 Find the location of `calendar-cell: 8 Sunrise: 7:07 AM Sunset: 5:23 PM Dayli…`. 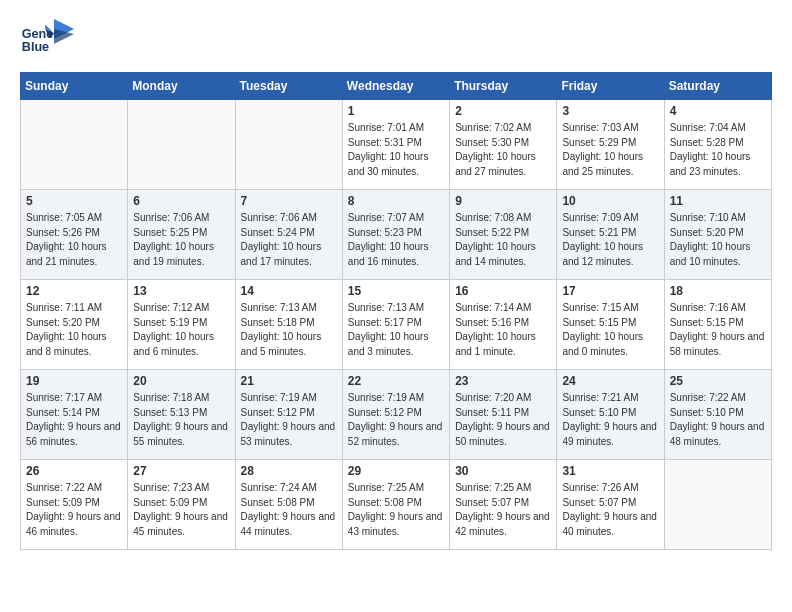

calendar-cell: 8 Sunrise: 7:07 AM Sunset: 5:23 PM Dayli… is located at coordinates (396, 235).